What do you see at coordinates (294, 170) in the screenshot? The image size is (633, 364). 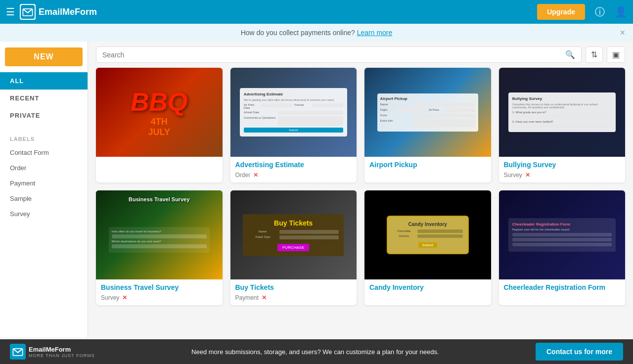 I see `form-card-body-adv: Advertising Estimate Order ✕` at bounding box center [294, 170].